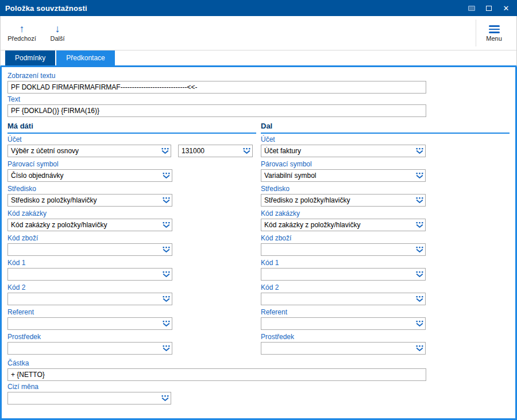  I want to click on kod-1-left-input, so click(84, 274).